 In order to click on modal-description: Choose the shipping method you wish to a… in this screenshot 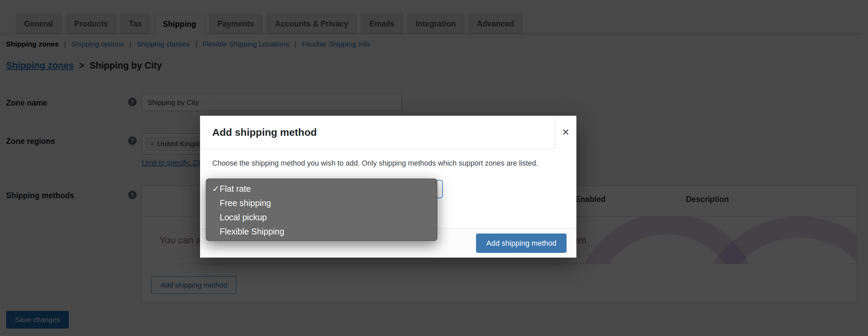, I will do `click(375, 163)`.